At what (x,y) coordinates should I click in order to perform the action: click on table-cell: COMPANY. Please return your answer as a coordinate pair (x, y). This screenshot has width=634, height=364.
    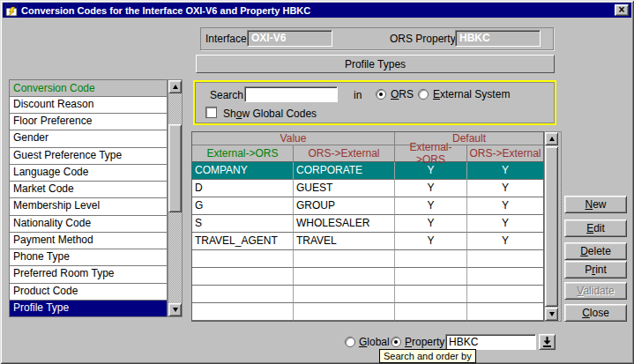
    Looking at the image, I should click on (243, 171).